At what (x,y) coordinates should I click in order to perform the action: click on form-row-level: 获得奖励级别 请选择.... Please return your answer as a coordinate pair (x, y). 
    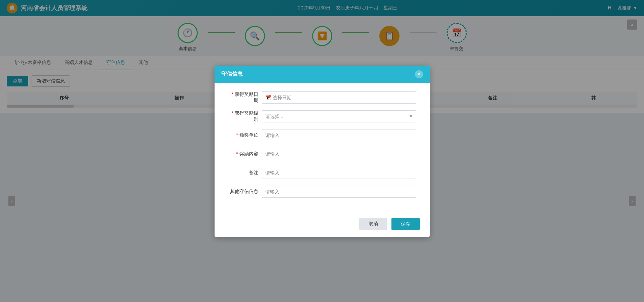
    Looking at the image, I should click on (322, 116).